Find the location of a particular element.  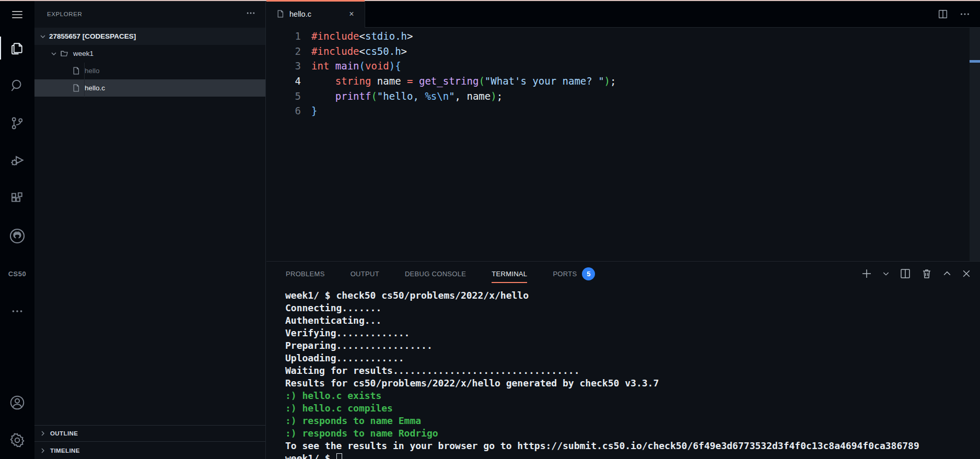

tree-item-label: week1 is located at coordinates (84, 53).